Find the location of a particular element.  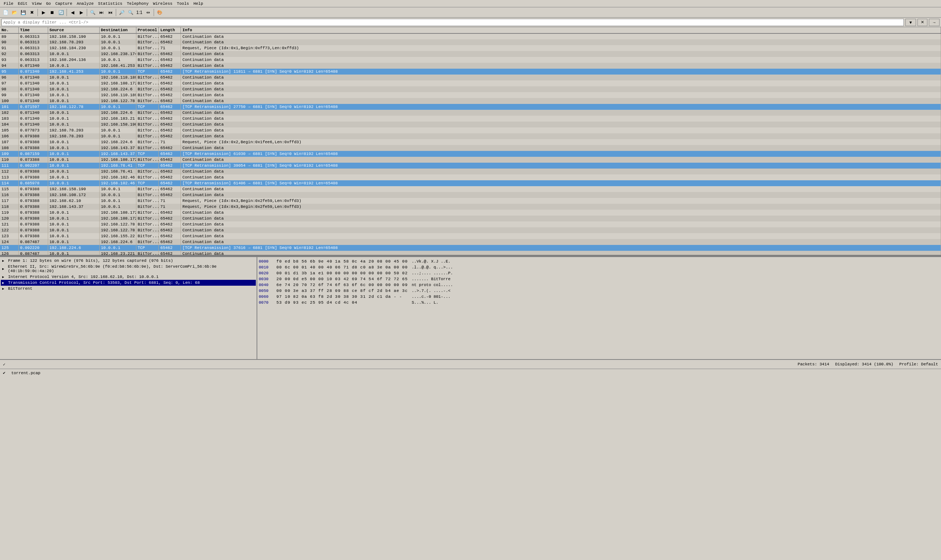

find-next-btn: ⏭ is located at coordinates (101, 12).